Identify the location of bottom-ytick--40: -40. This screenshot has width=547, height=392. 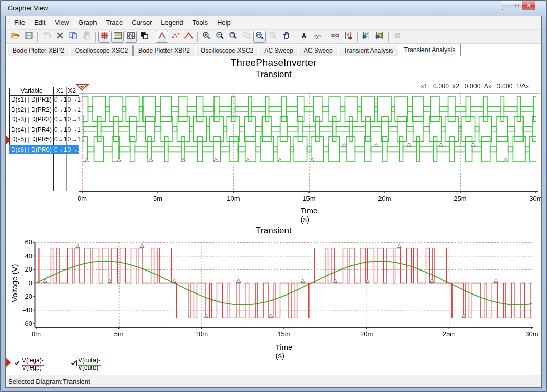
(25, 310).